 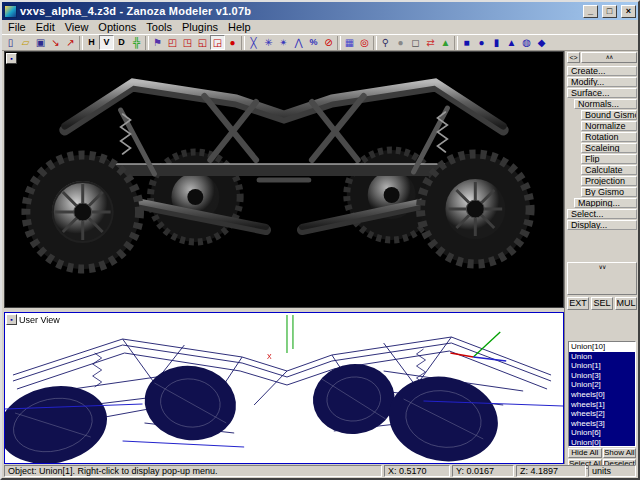 What do you see at coordinates (188, 42) in the screenshot?
I see `view-box-side-icon: ◳` at bounding box center [188, 42].